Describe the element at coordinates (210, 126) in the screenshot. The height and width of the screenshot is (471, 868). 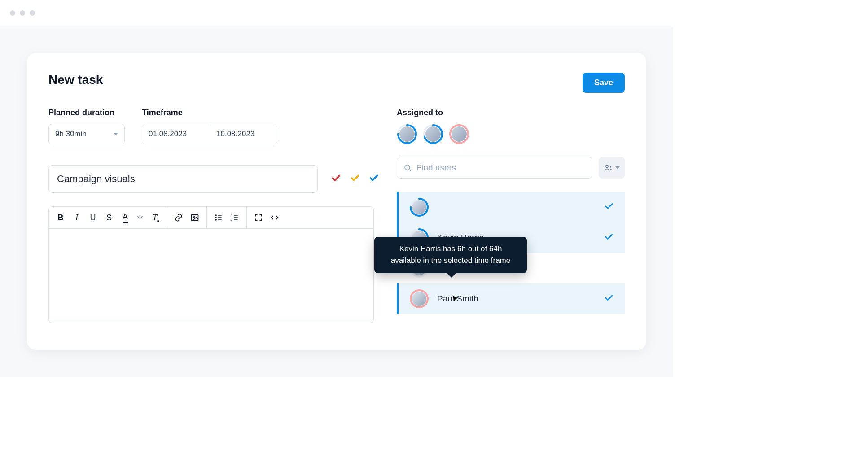
I see `timeframe-field: Timeframe 01.08.2023 10.08.2023` at that location.